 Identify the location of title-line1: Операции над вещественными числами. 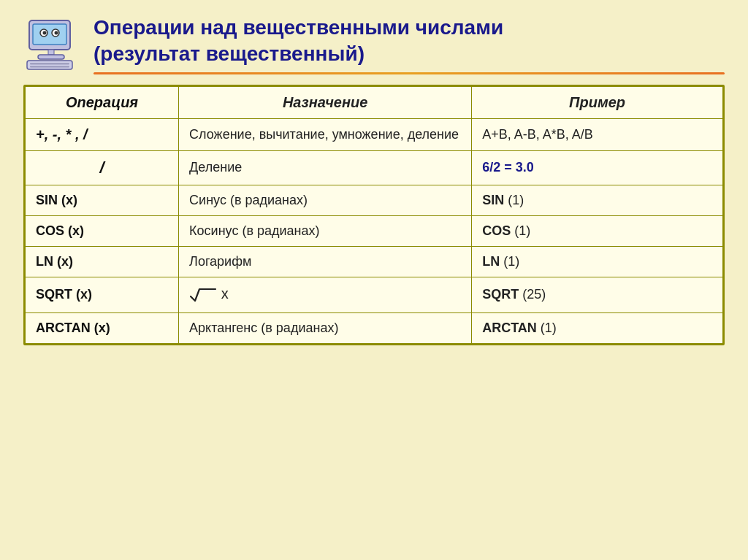
(298, 28).